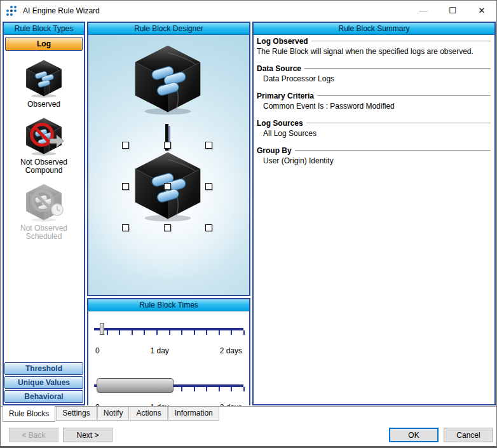  What do you see at coordinates (280, 123) in the screenshot?
I see `section-title: Log Sources` at bounding box center [280, 123].